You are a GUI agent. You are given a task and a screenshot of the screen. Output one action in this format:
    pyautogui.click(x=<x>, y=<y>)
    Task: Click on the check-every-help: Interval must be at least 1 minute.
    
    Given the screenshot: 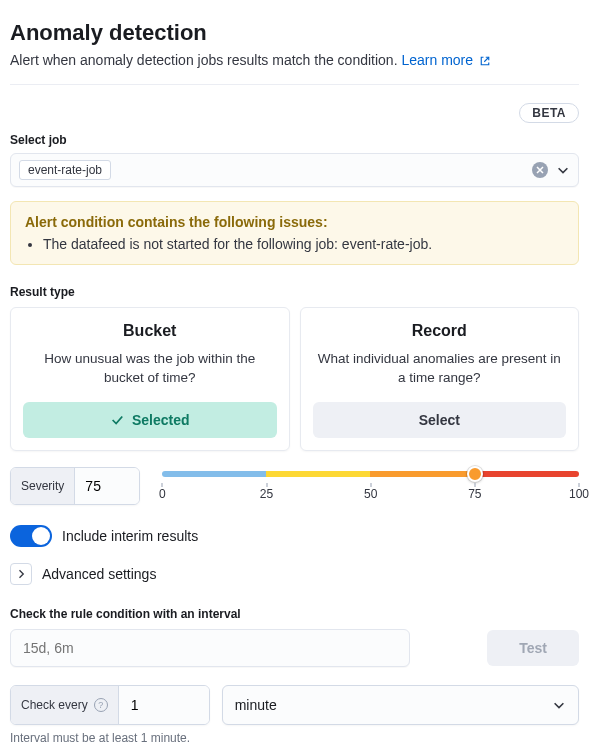 What is the action you would take?
    pyautogui.click(x=294, y=738)
    